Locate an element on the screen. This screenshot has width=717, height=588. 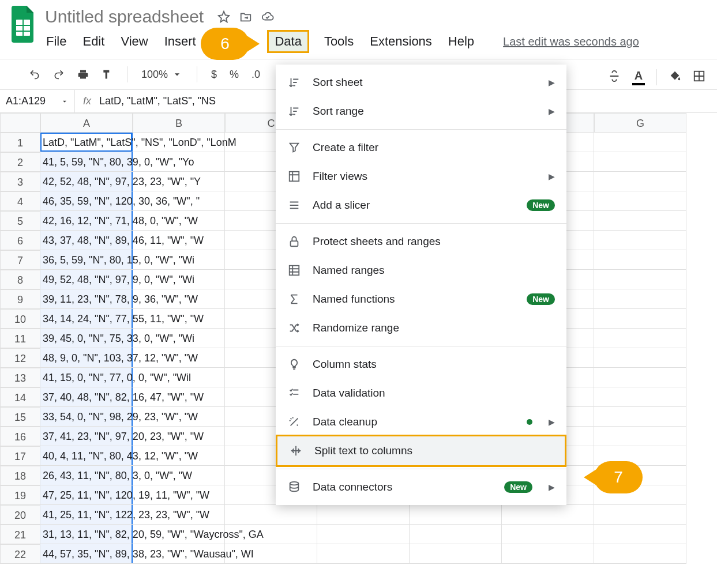
menu-data: Data is located at coordinates (288, 42).